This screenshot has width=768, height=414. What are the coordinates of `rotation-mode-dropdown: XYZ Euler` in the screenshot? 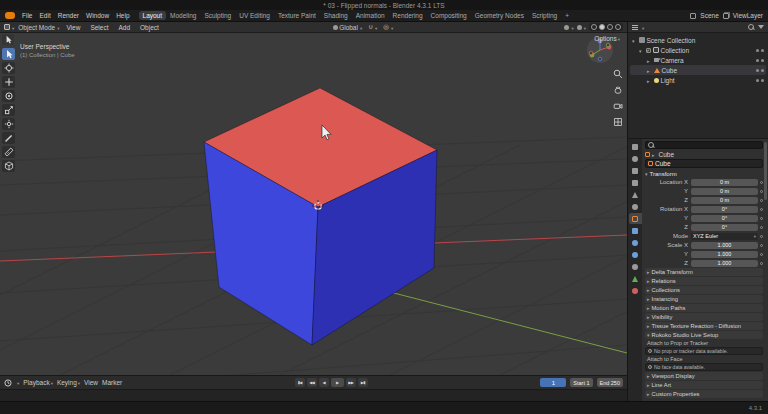 It's located at (724, 236).